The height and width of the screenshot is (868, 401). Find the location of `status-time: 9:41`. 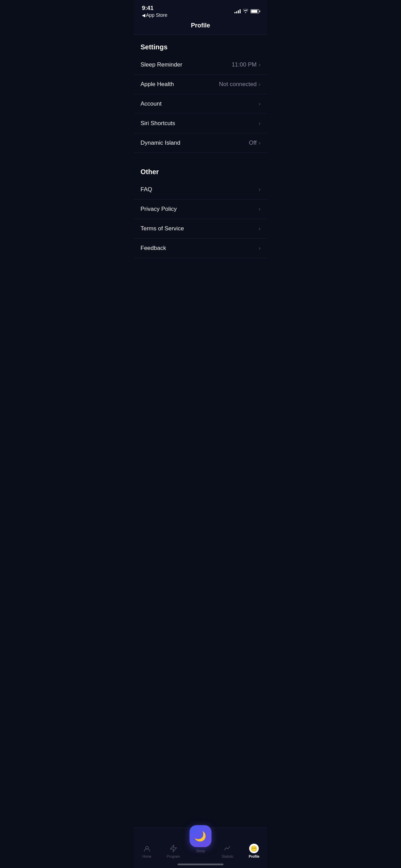

status-time: 9:41 is located at coordinates (148, 8).